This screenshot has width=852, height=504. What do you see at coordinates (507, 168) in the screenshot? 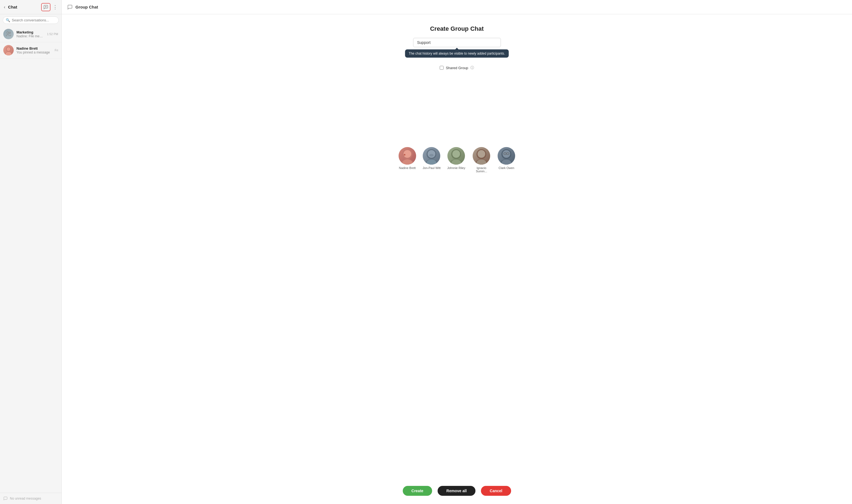
I see `participant-name: Clark Owen` at bounding box center [507, 168].